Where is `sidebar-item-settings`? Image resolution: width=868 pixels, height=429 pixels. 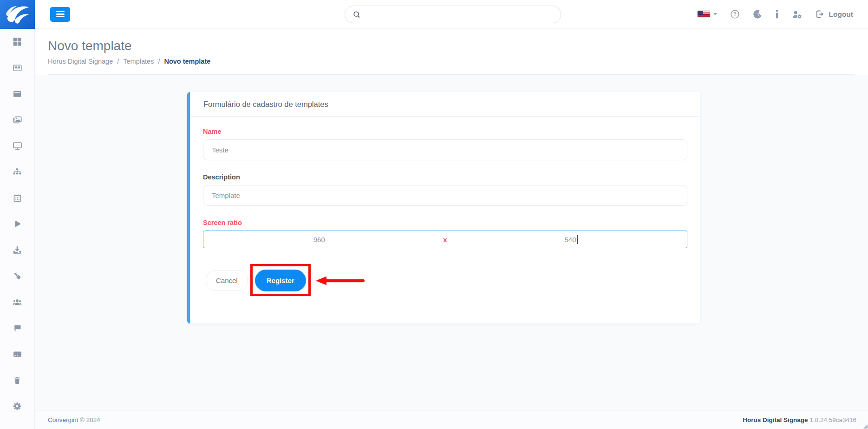 sidebar-item-settings is located at coordinates (17, 406).